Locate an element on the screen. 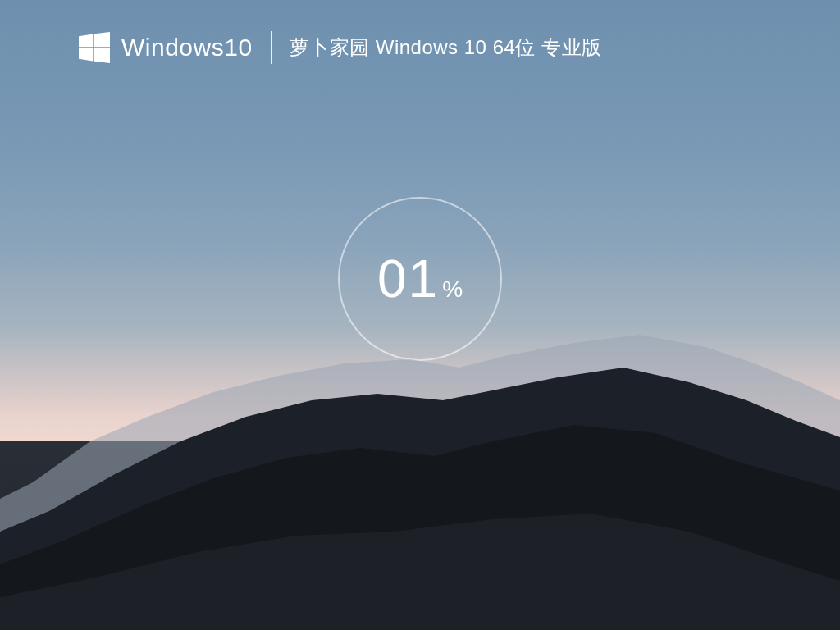  brand-text: Windows10 is located at coordinates (187, 48).